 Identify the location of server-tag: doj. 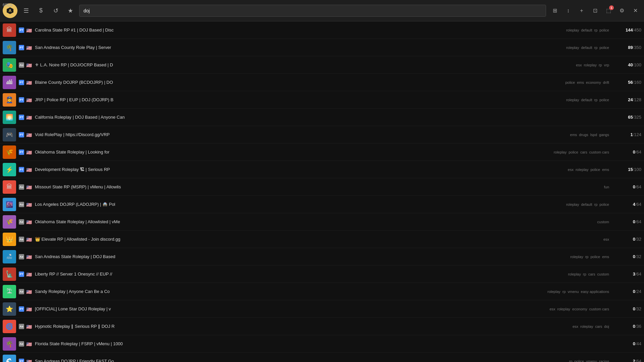
(606, 326).